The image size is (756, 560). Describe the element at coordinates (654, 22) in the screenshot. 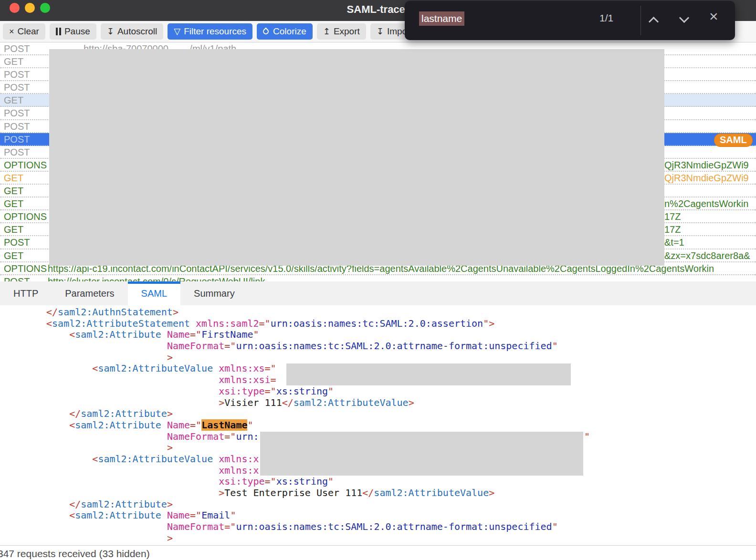

I see `chevron-up-icon` at that location.